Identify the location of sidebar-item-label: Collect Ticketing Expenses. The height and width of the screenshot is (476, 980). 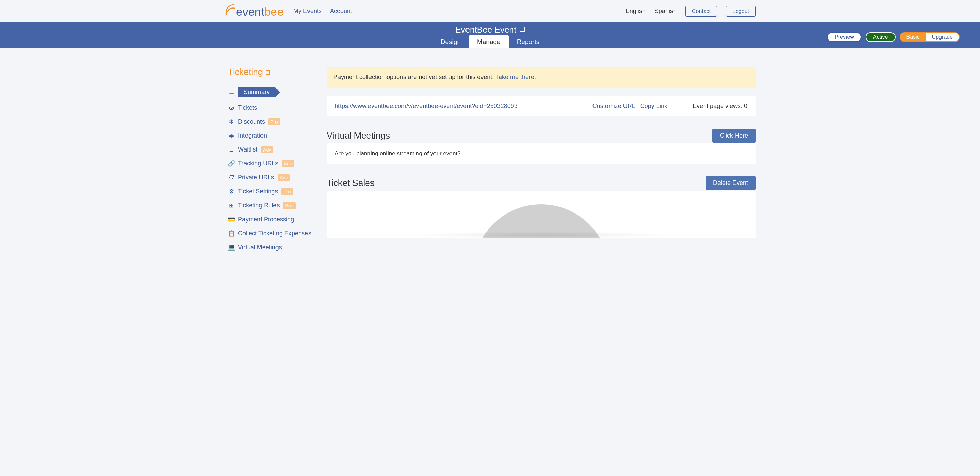
(275, 234).